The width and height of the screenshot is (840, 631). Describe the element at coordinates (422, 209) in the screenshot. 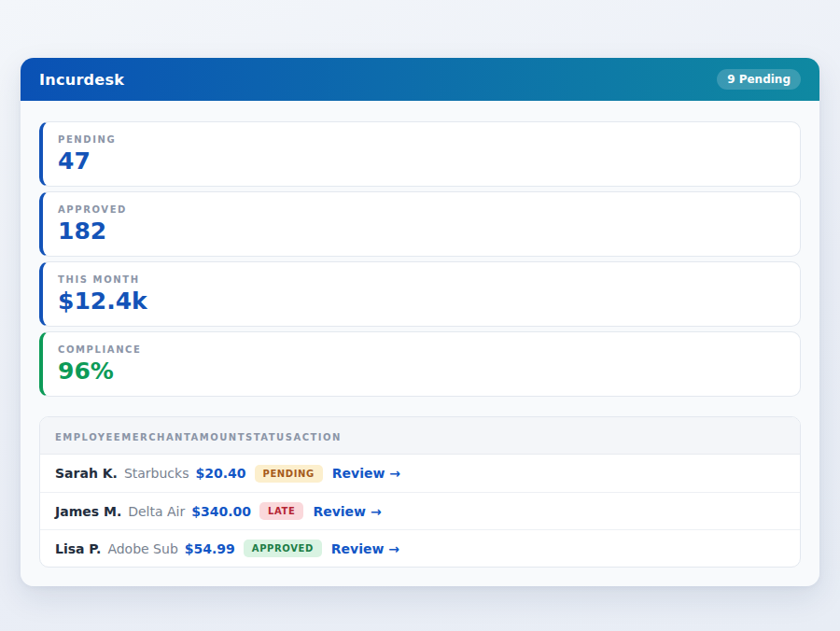

I see `stat-label: APPROVED` at that location.